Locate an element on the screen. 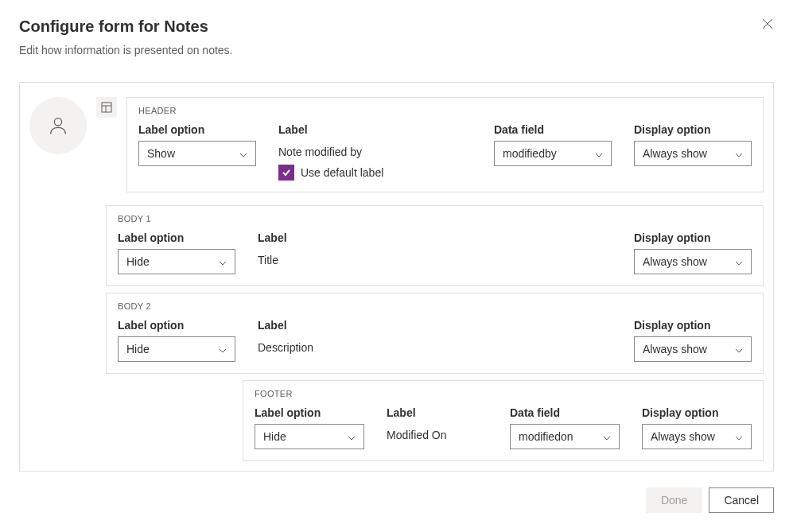 Image resolution: width=793 pixels, height=532 pixels. section-header: HEADER Label option Show Label Note modi… is located at coordinates (445, 145).